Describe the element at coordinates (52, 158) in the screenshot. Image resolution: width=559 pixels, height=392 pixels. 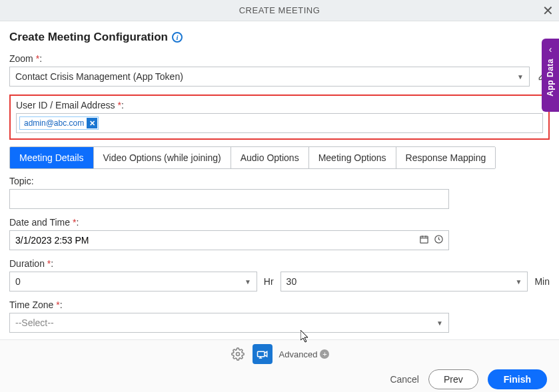
I see `tab-meeting-details: Meeting Details` at that location.